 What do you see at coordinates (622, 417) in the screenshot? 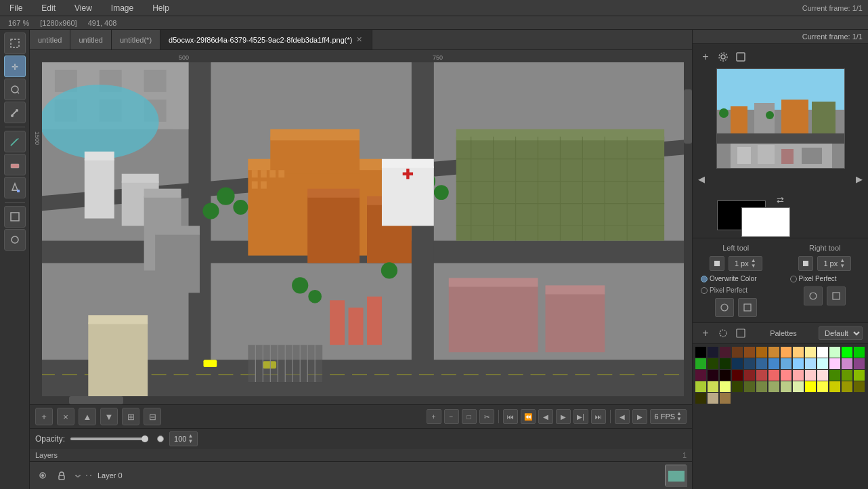
I see `prev-loop-button: ◀` at bounding box center [622, 417].